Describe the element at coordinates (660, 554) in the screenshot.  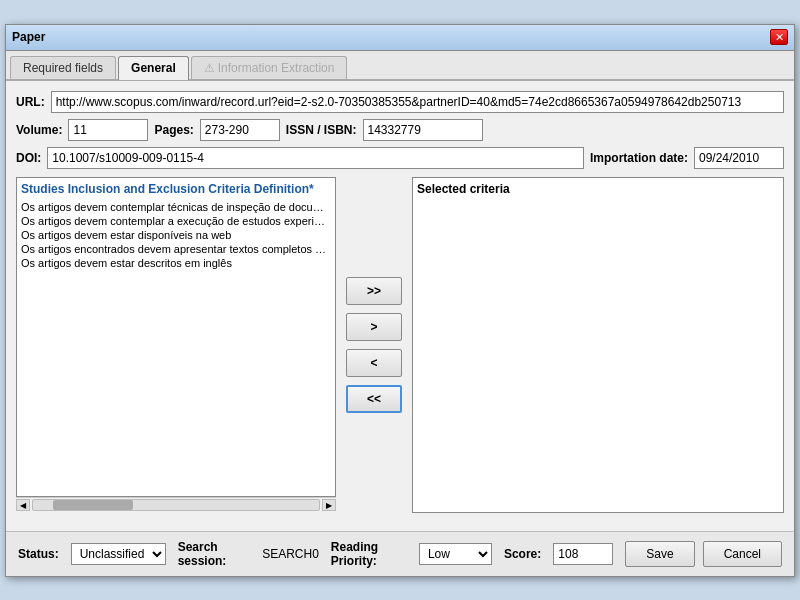
I see `save-button: Save` at that location.